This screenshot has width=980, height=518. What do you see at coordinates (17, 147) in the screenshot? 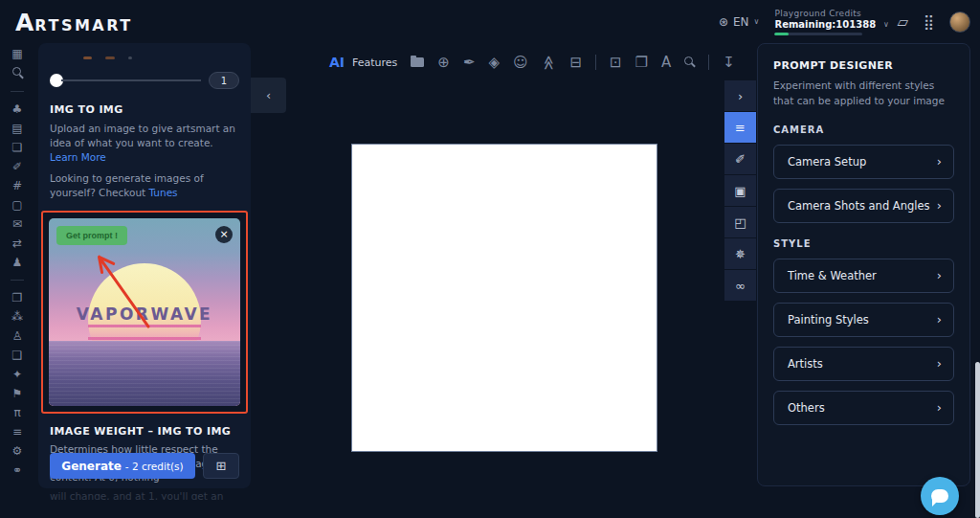
I see `library-icon: ❏` at bounding box center [17, 147].